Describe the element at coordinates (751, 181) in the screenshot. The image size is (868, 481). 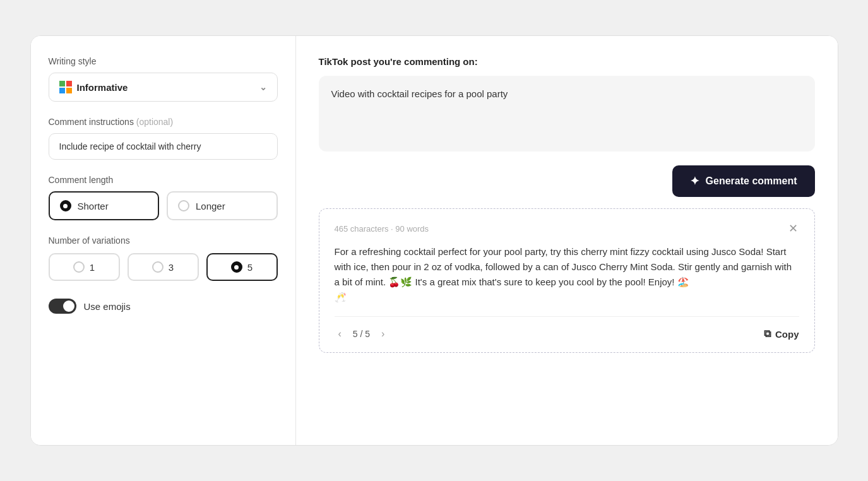
I see `generate-btn-label: Generate comment` at that location.